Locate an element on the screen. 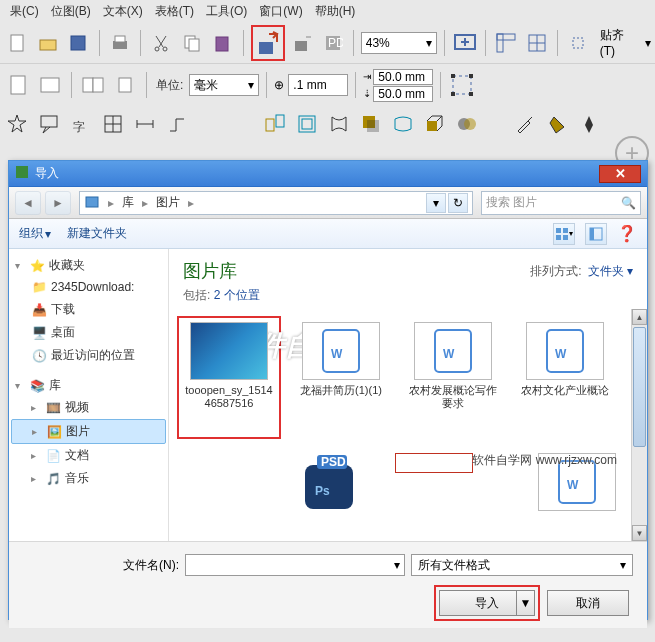  eyedropper-icon is located at coordinates (525, 124).